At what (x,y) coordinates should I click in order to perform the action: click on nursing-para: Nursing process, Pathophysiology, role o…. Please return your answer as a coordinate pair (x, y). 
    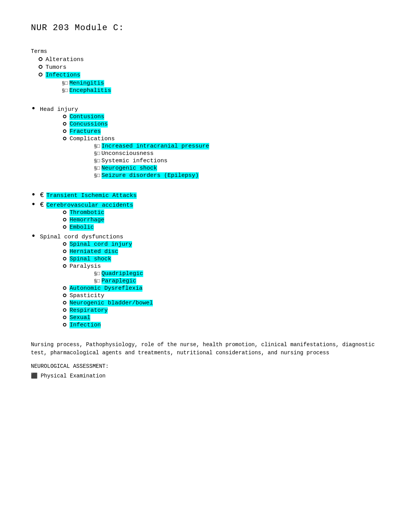
    Looking at the image, I should click on (205, 349).